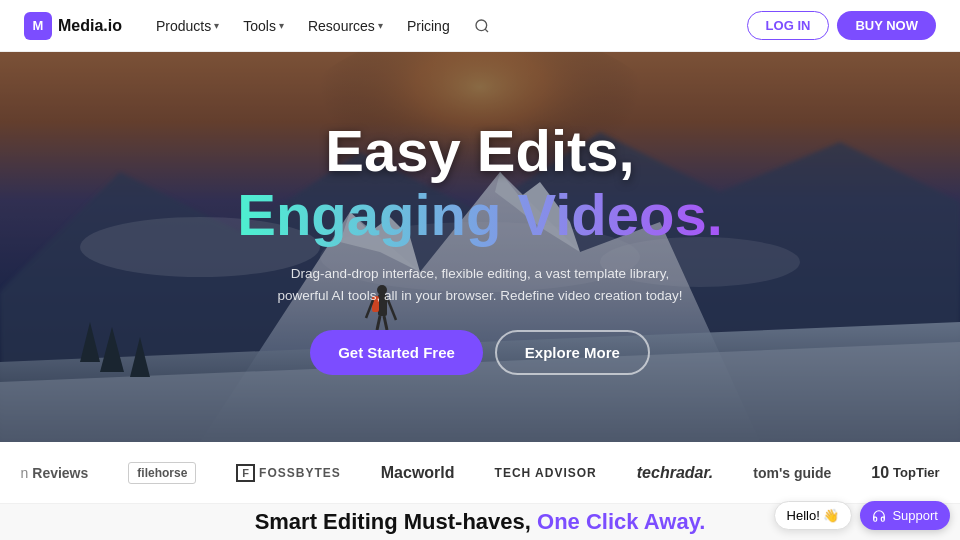 This screenshot has width=960, height=540. Describe the element at coordinates (546, 473) in the screenshot. I see `logo-brand-techadvisor: TECH ADVISOR` at that location.